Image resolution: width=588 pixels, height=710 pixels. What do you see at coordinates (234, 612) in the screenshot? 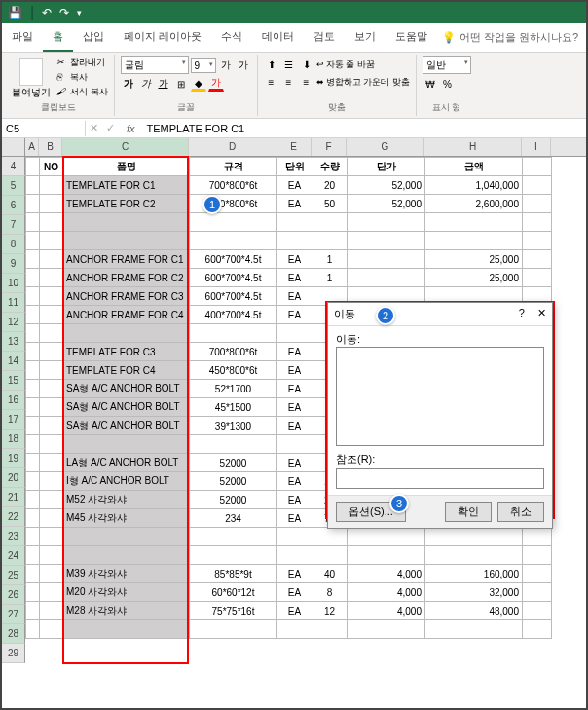
I see `cell: 75*75*16t` at bounding box center [234, 612].